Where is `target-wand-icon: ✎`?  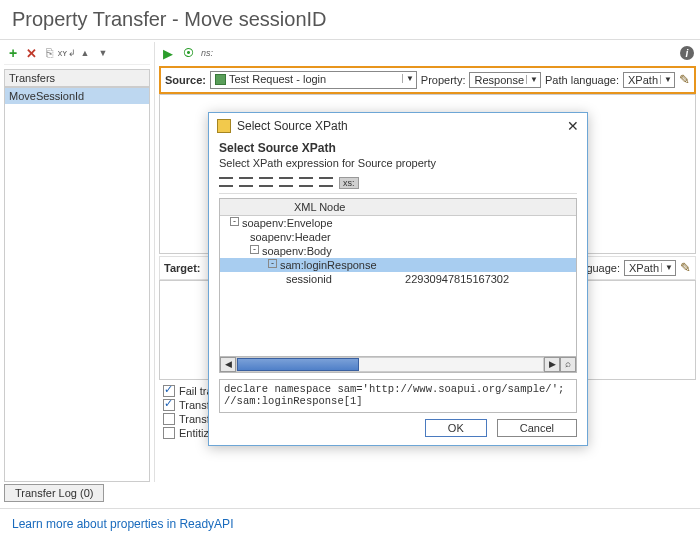 target-wand-icon: ✎ is located at coordinates (686, 268).